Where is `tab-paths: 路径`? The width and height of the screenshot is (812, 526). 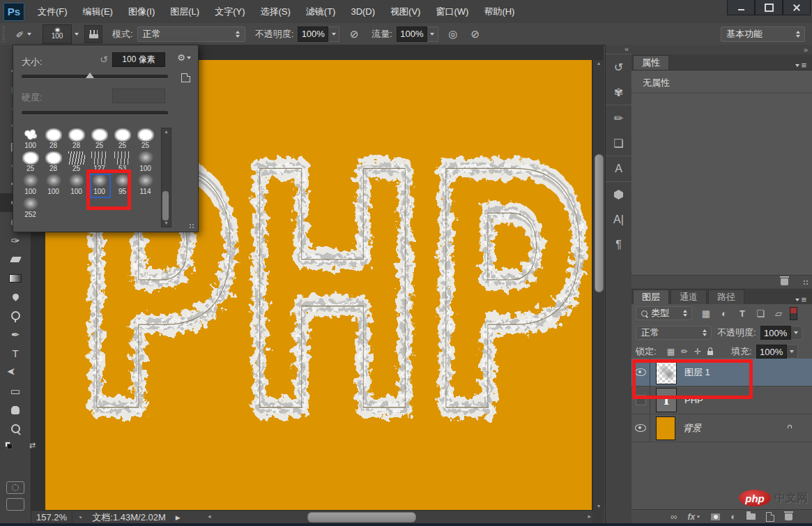 tab-paths: 路径 is located at coordinates (726, 297).